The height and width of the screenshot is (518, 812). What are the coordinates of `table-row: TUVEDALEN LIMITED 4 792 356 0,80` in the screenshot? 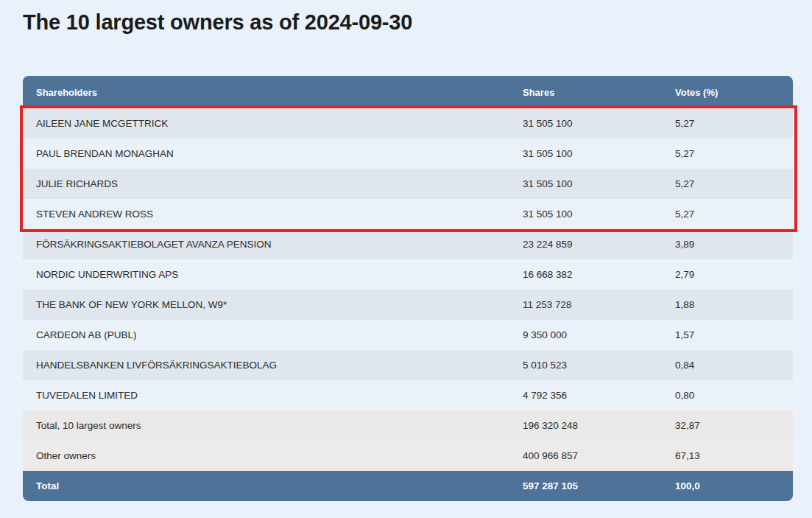 It's located at (408, 395).